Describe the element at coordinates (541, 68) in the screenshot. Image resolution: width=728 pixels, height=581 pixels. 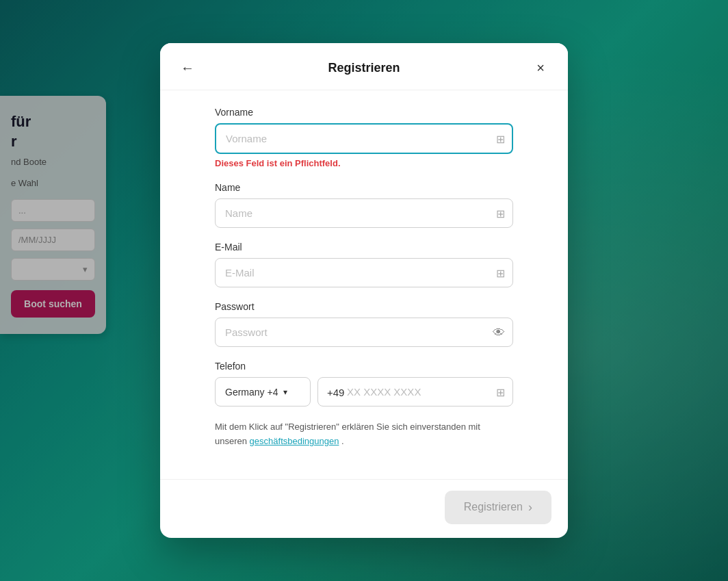
I see `close-icon: ×` at that location.